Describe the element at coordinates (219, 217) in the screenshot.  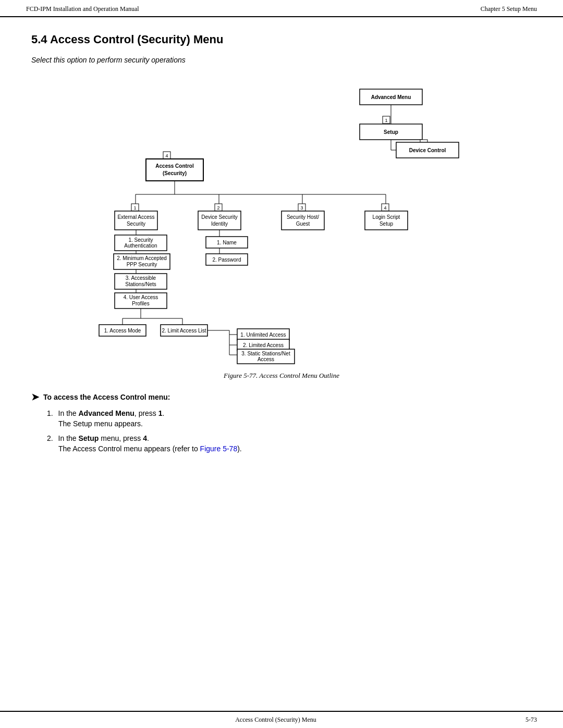
I see `svg-text: Device Security` at that location.